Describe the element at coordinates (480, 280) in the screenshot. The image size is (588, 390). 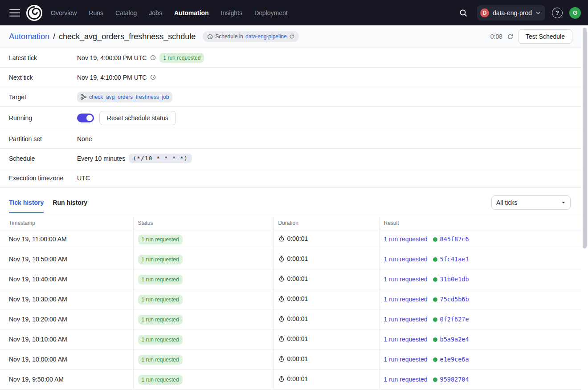
I see `tick-result-cell: 1 run requested31b0e1db` at that location.